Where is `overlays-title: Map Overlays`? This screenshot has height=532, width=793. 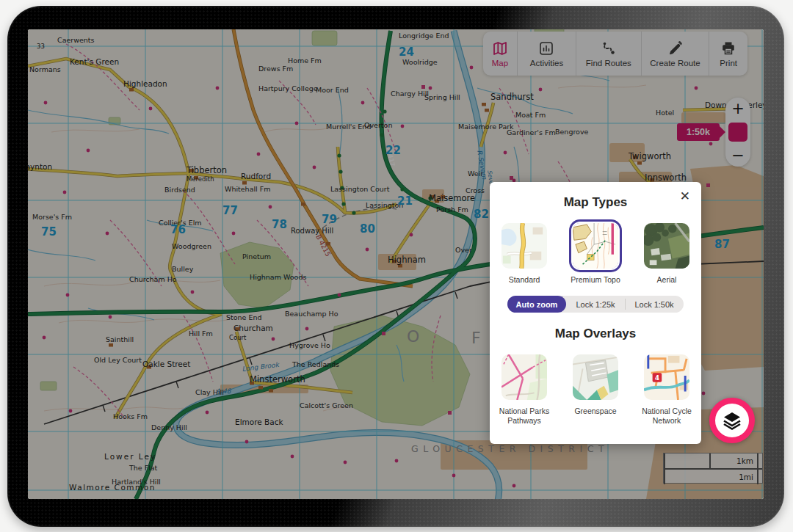
overlays-title: Map Overlays is located at coordinates (595, 334).